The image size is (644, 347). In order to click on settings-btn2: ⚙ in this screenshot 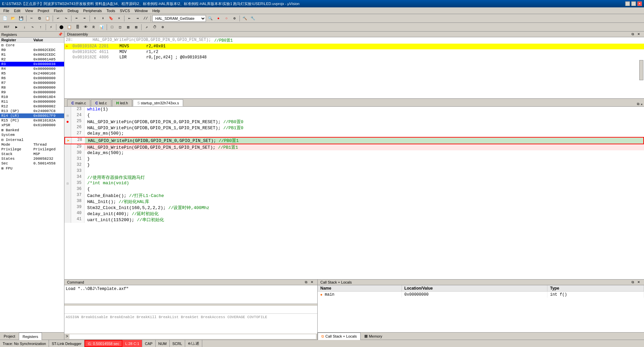, I will do `click(163, 27)`.